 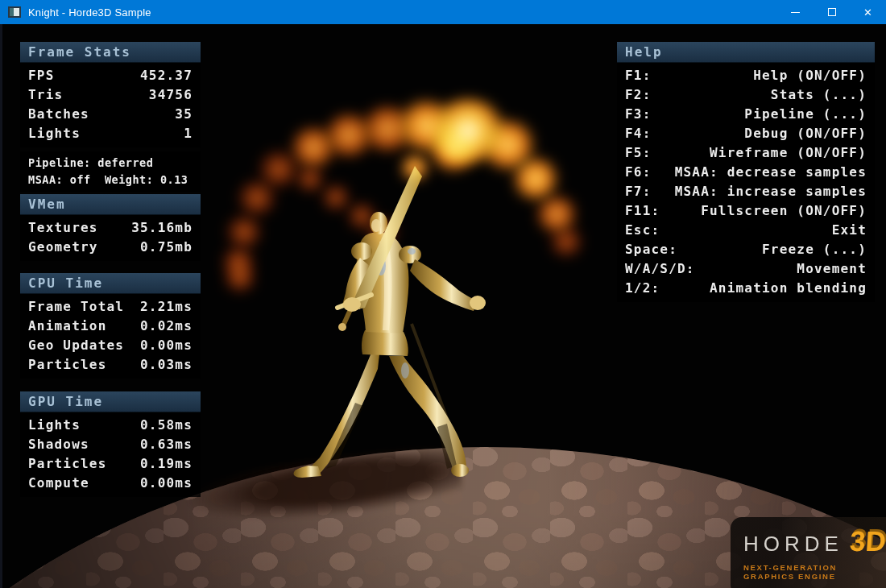 What do you see at coordinates (638, 192) in the screenshot?
I see `help-key: F7:` at bounding box center [638, 192].